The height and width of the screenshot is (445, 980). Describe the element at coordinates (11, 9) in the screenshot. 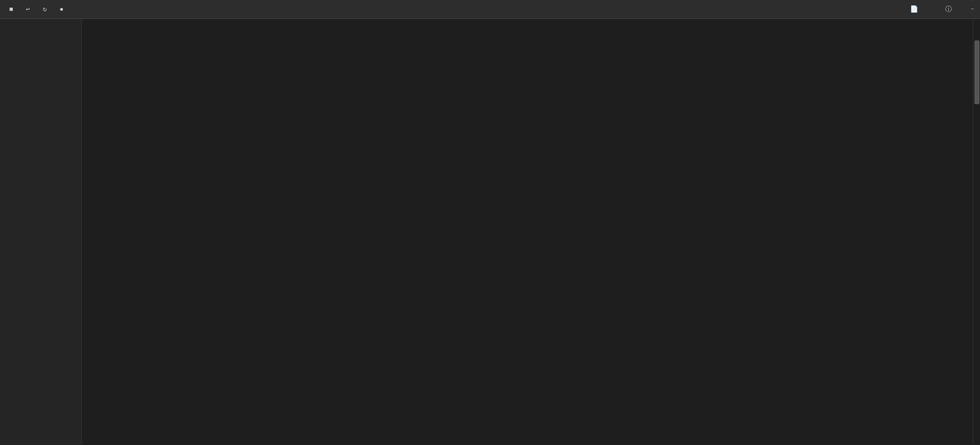

I see `project-icon: ■` at that location.